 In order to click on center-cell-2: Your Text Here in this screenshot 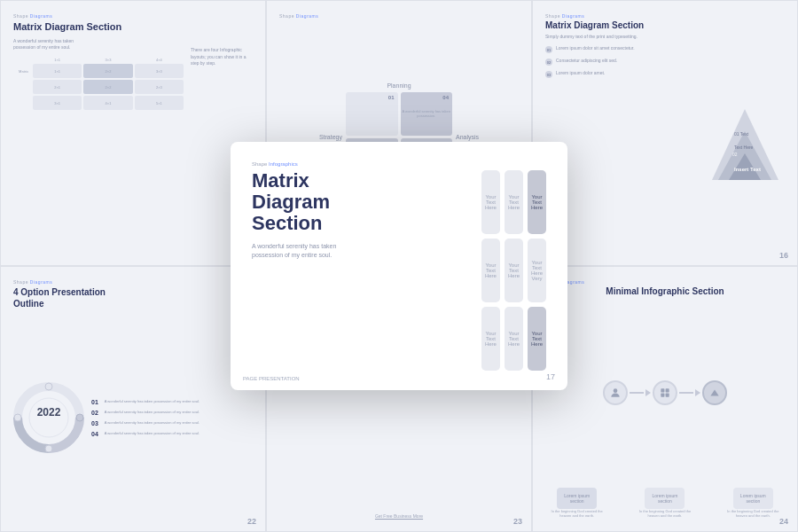, I will do `click(514, 202)`.